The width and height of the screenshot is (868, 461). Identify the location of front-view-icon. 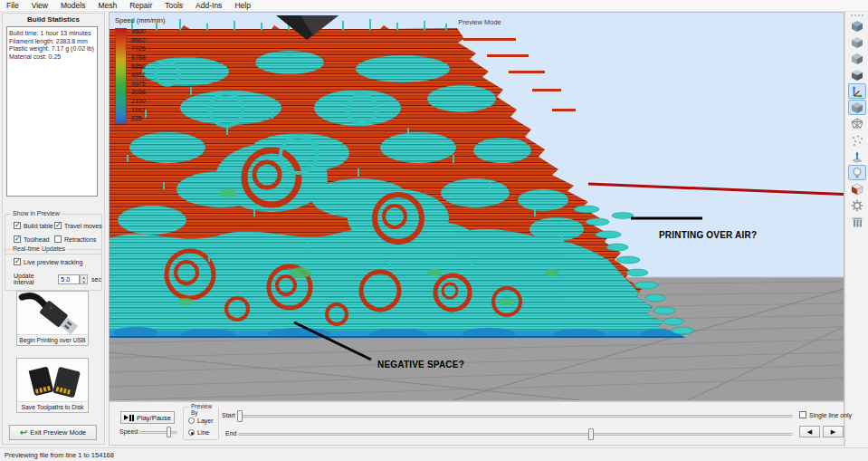
(857, 42).